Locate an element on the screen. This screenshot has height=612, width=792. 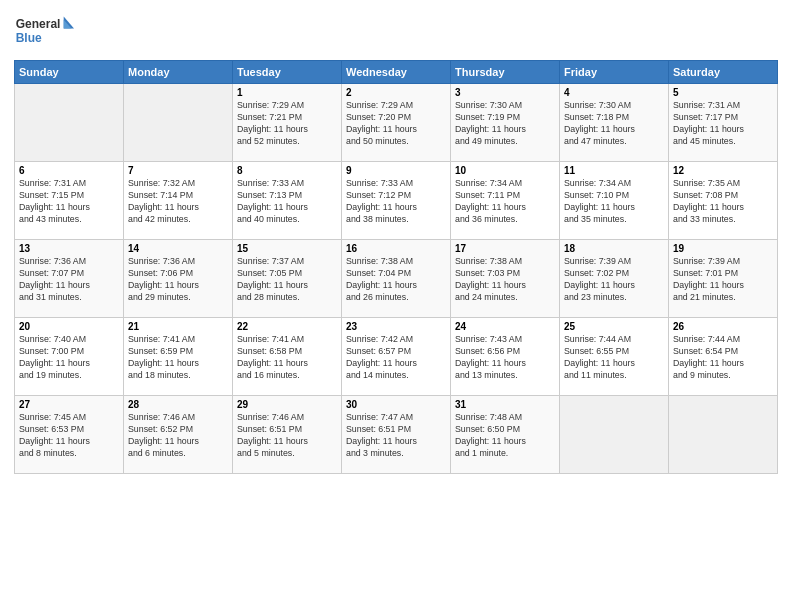
logo: General Blue is located at coordinates (44, 31).